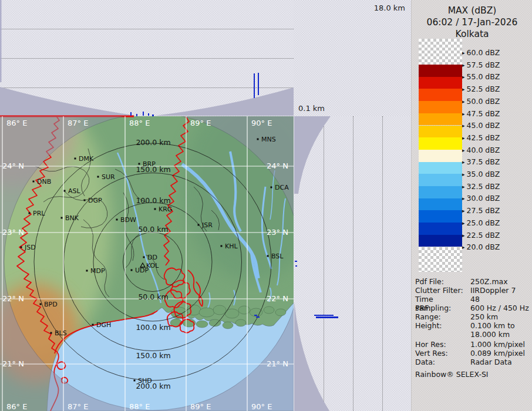 Image resolution: width=532 pixels, height=411 pixels. What do you see at coordinates (142, 270) in the screenshot?
I see `city-label: UDP` at bounding box center [142, 270].